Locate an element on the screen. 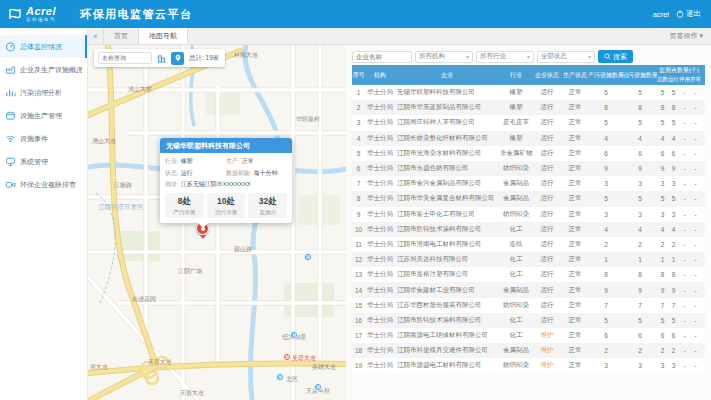 The width and height of the screenshot is (711, 400). table-cell: 7 is located at coordinates (640, 306).